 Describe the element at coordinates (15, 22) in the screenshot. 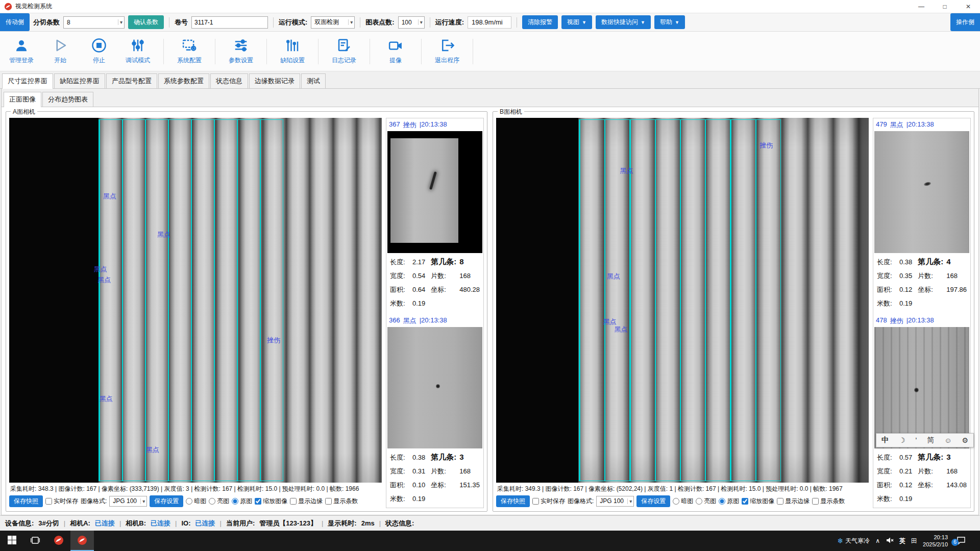

I see `drive-side-button: 传动侧` at that location.